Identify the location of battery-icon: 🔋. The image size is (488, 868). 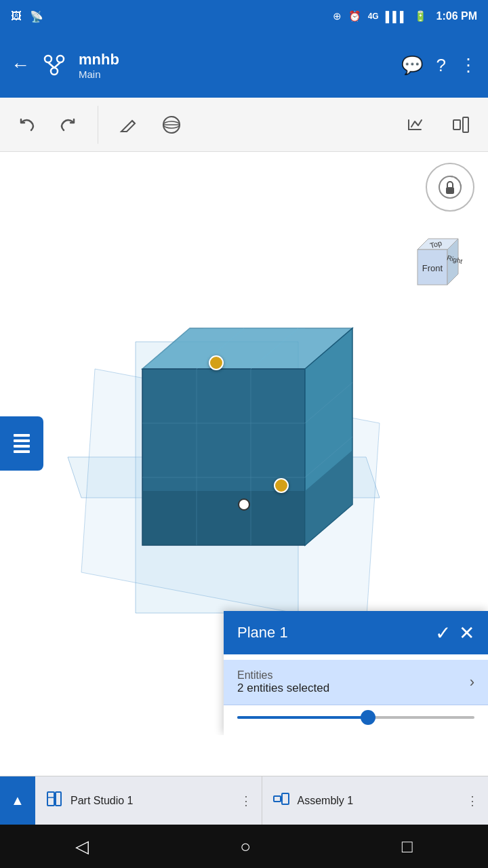
(420, 16).